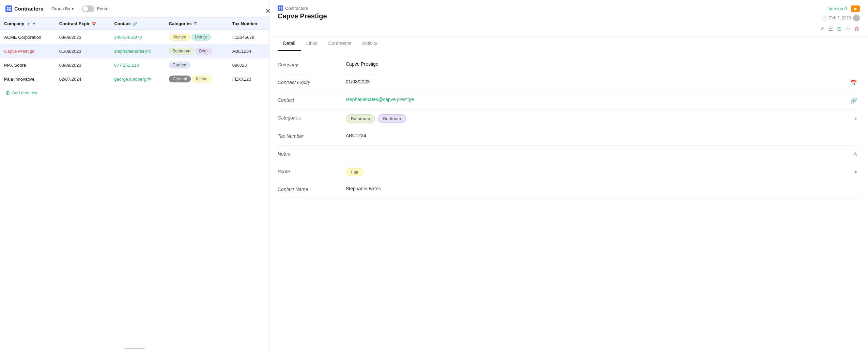  What do you see at coordinates (202, 79) in the screenshot?
I see `category-tag: Kitche` at bounding box center [202, 79].